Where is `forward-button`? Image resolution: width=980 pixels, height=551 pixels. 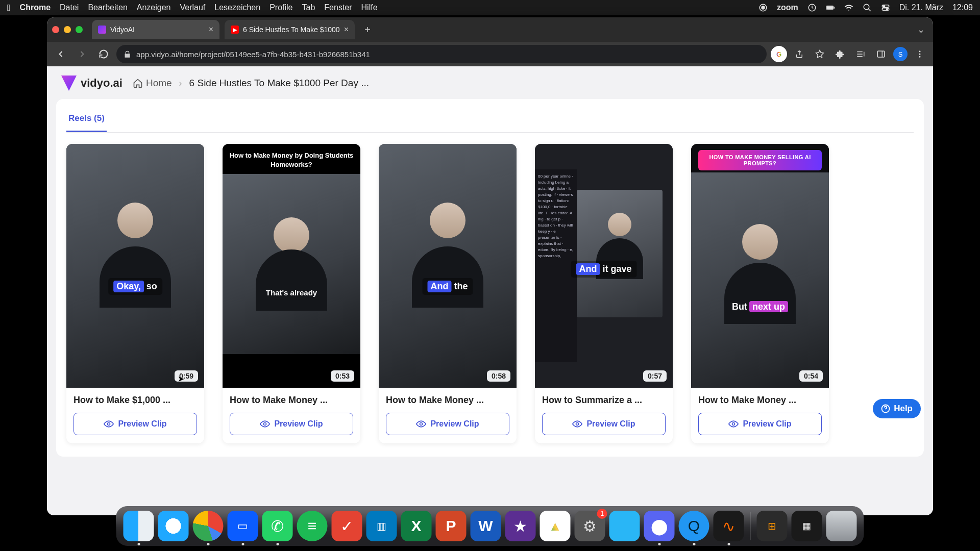 forward-button is located at coordinates (82, 54).